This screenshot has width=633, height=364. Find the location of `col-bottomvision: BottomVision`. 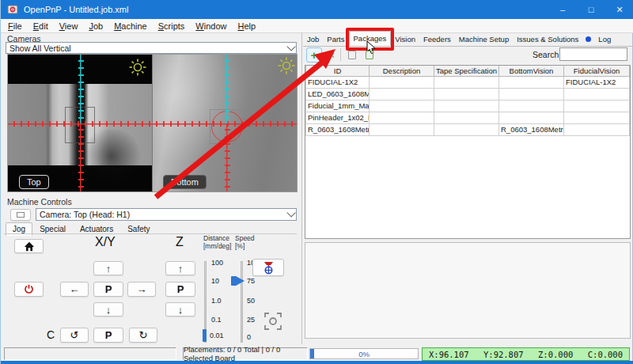

col-bottomvision: BottomVision is located at coordinates (532, 71).